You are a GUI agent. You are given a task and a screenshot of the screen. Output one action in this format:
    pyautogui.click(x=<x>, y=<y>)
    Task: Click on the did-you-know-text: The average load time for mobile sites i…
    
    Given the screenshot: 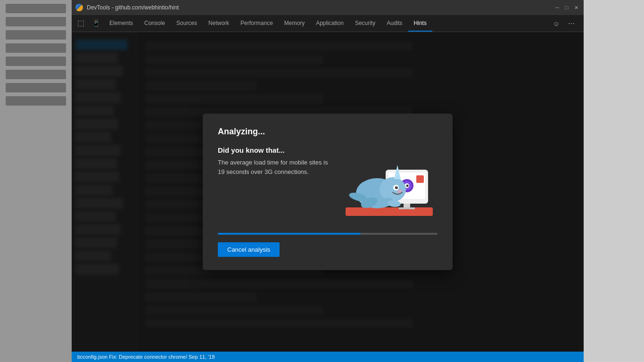 What is the action you would take?
    pyautogui.click(x=276, y=167)
    